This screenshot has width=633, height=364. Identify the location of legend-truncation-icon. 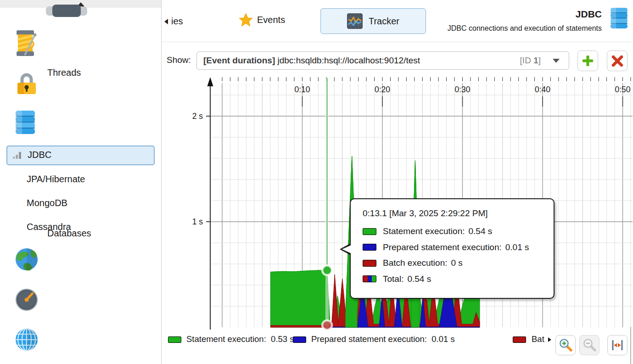
(550, 340).